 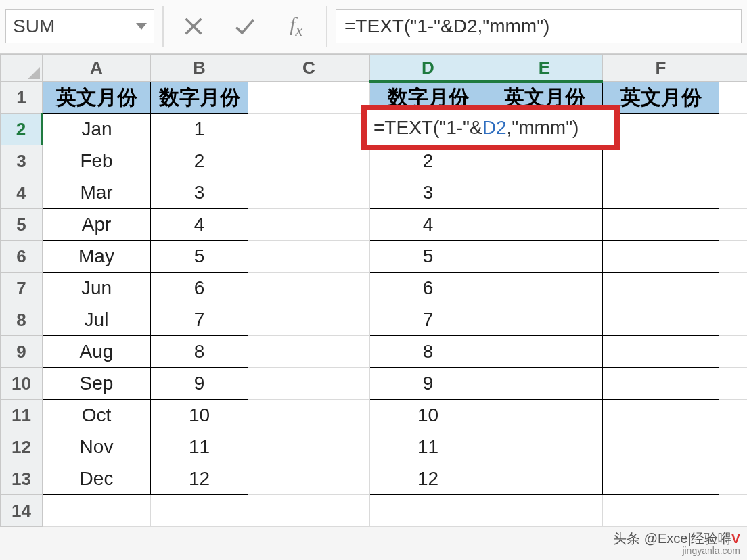 I want to click on chevron-down-icon, so click(x=141, y=26).